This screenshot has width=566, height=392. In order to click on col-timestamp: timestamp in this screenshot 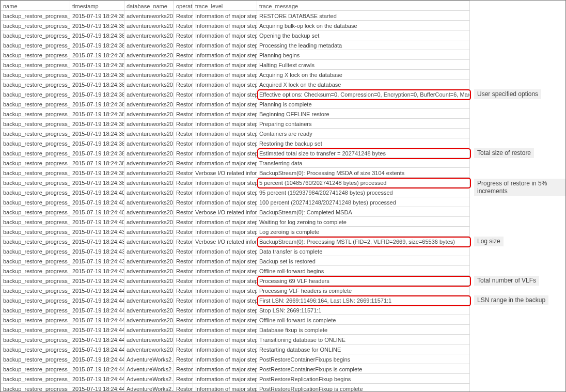, I will do `click(97, 6)`.